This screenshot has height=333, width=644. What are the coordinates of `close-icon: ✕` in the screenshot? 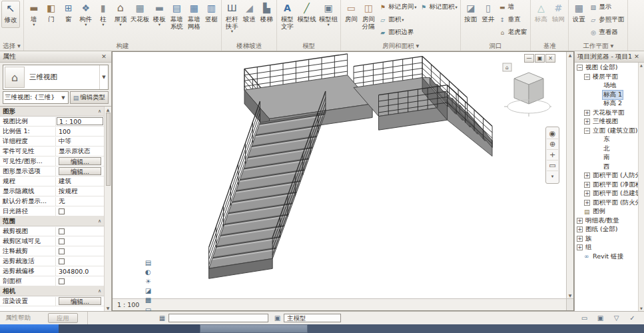 It's located at (637, 57).